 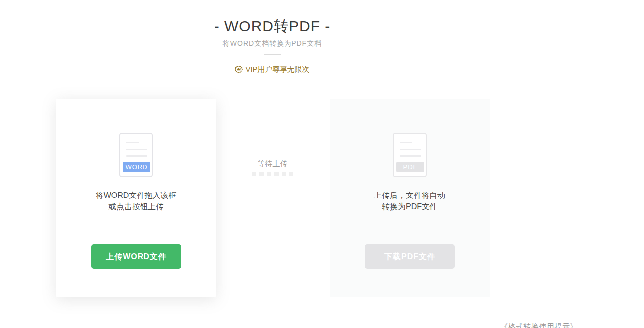 I want to click on upload-hint-text: 将WORD文件拖入该框 或点击按钮上传, so click(x=136, y=201).